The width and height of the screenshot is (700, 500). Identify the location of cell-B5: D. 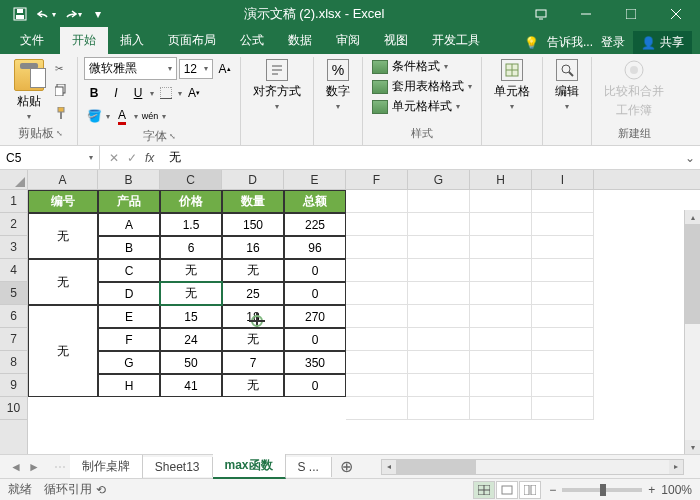
(129, 294).